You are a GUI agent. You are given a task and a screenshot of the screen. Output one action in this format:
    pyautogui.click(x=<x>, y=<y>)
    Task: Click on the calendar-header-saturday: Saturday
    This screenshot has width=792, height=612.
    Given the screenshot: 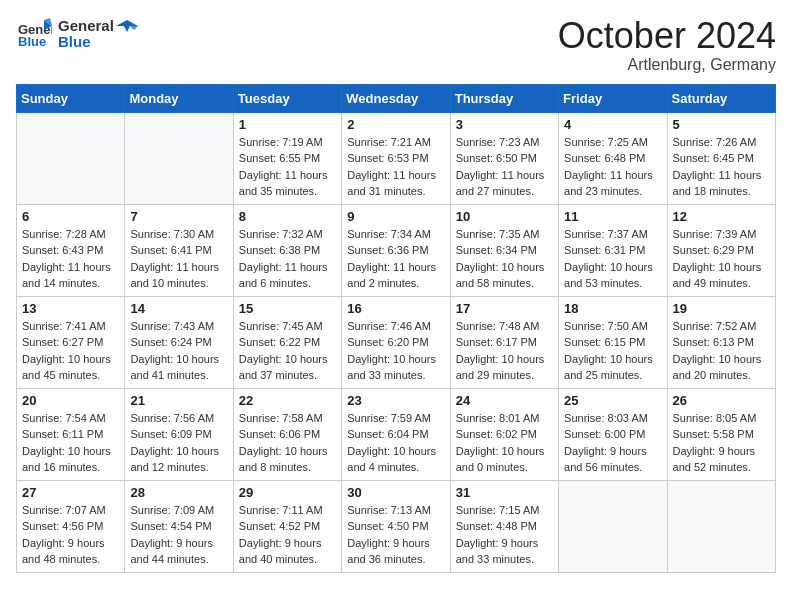 What is the action you would take?
    pyautogui.click(x=721, y=98)
    